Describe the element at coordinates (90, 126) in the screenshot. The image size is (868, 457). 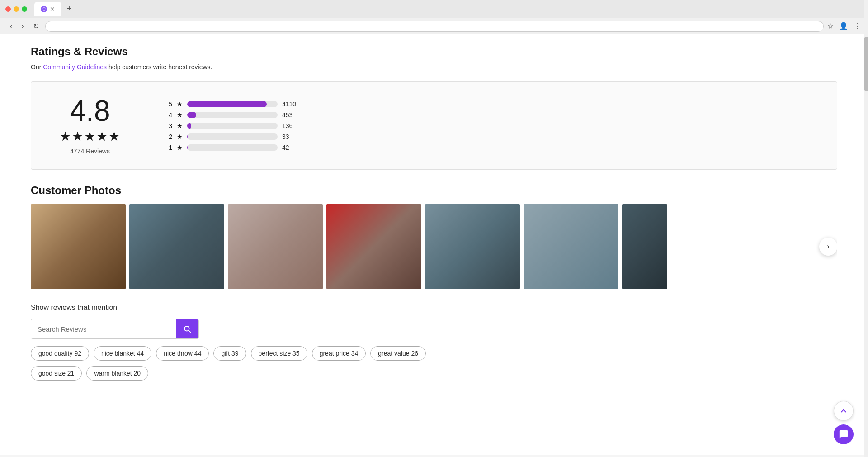
I see `rating-summary: 4.8 ★★★★★ 4774 Reviews` at that location.